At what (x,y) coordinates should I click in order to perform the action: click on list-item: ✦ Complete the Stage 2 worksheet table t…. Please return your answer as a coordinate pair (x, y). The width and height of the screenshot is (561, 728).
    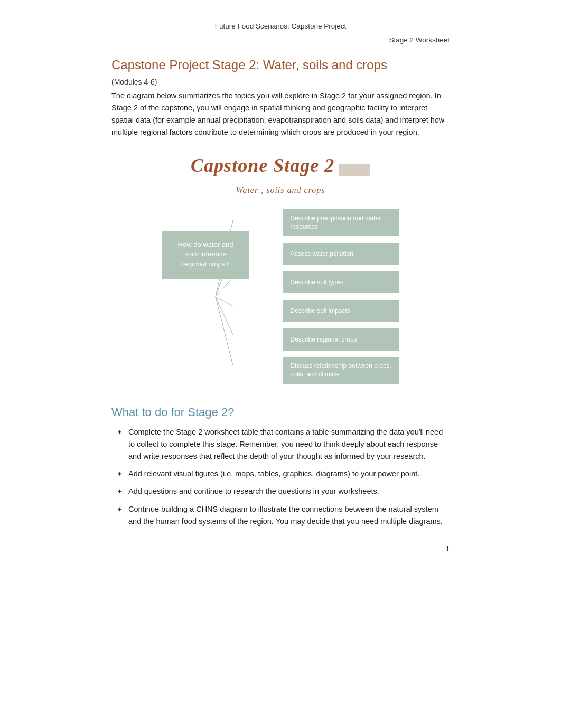
    Looking at the image, I should click on (283, 445).